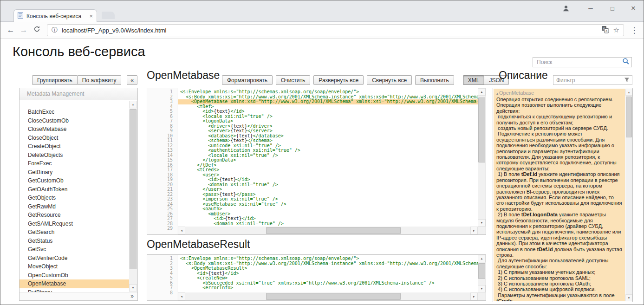 Image resolution: width=644 pixels, height=305 pixels. Describe the element at coordinates (591, 8) in the screenshot. I see `minimize-button: –` at that location.